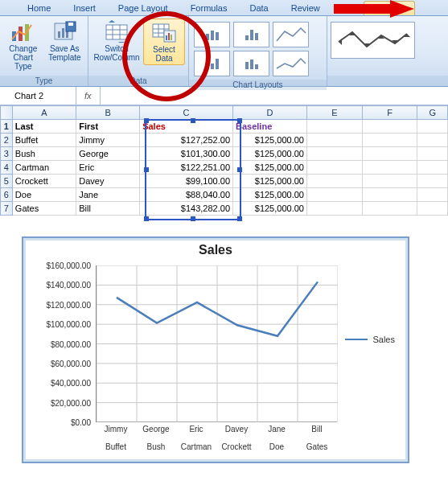  Describe the element at coordinates (224, 195) in the screenshot. I see `table-row: 6DoeJane$88,040.00$125,000.00` at that location.